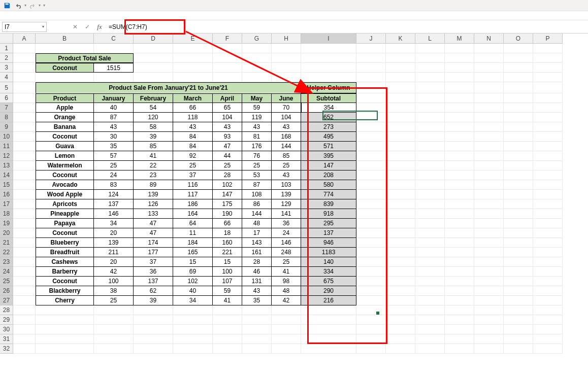 Image resolution: width=588 pixels, height=376 pixels. I want to click on row-header-24: 24, so click(7, 272).